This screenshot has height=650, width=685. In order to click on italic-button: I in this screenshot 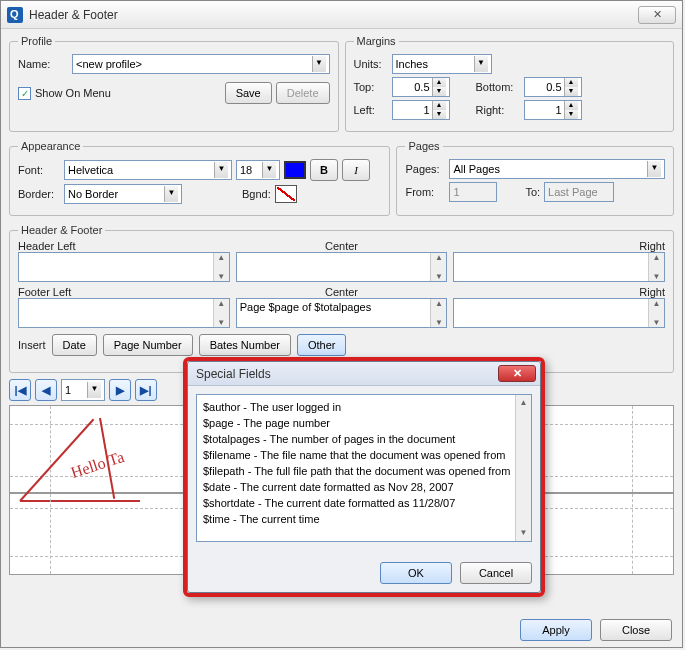, I will do `click(356, 170)`.